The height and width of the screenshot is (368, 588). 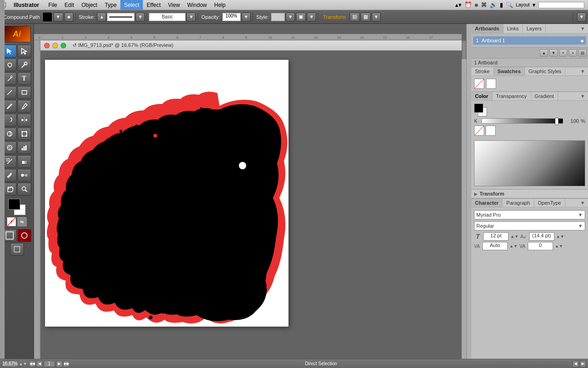 What do you see at coordinates (69, 17) in the screenshot?
I see `fill-style-icon: ■` at bounding box center [69, 17].